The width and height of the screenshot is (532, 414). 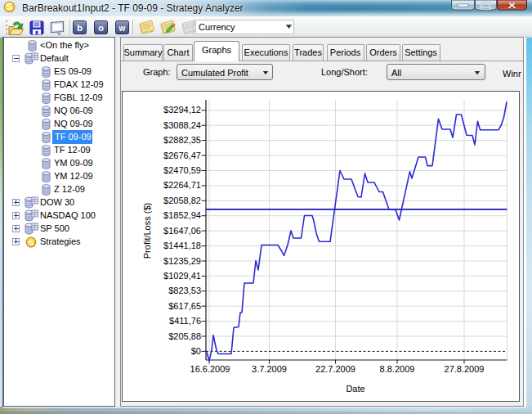 I want to click on svg-text: $1235,29, so click(x=182, y=261).